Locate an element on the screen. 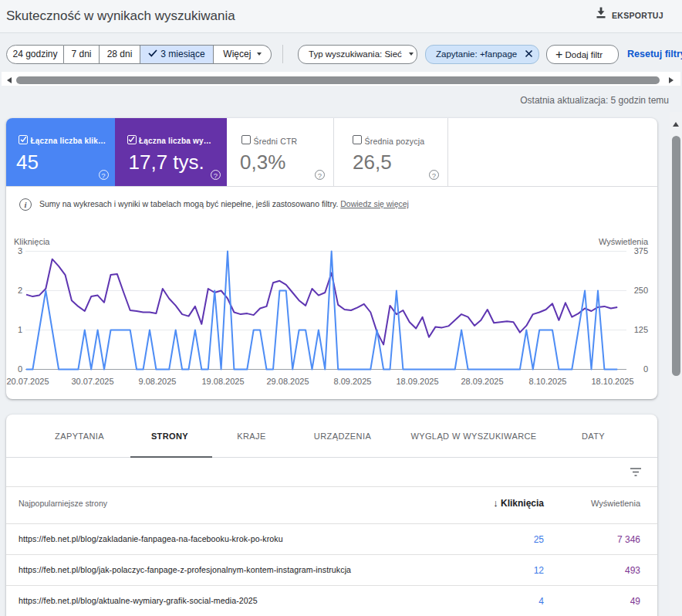  svg-text: 18.10.2025 is located at coordinates (613, 381).